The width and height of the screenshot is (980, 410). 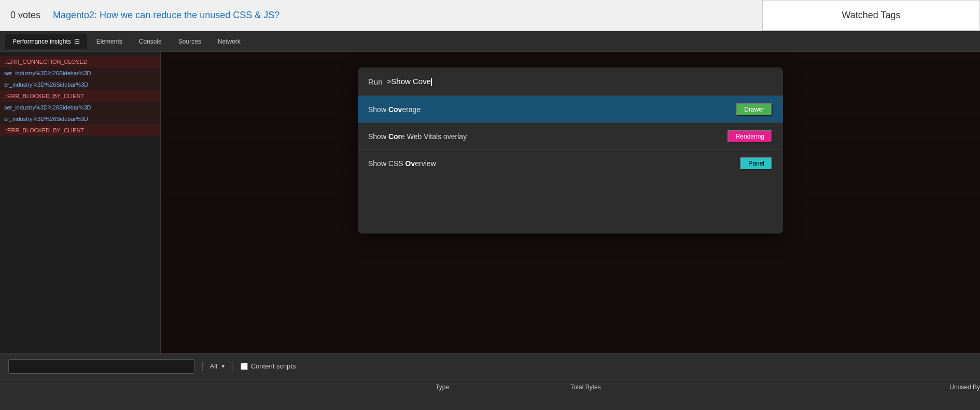 What do you see at coordinates (109, 42) in the screenshot?
I see `tab-elements: Elements` at bounding box center [109, 42].